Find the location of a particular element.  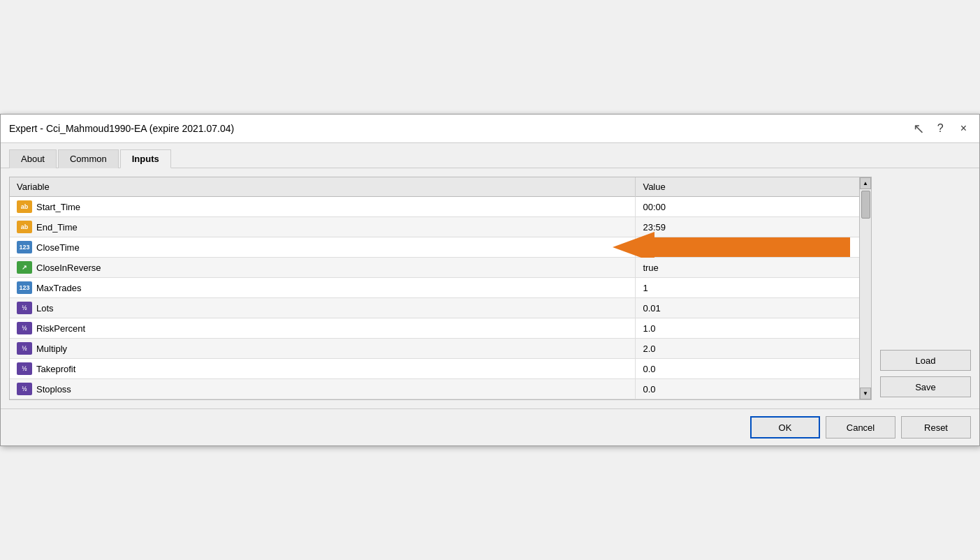

value-text: 0.01 is located at coordinates (651, 309).